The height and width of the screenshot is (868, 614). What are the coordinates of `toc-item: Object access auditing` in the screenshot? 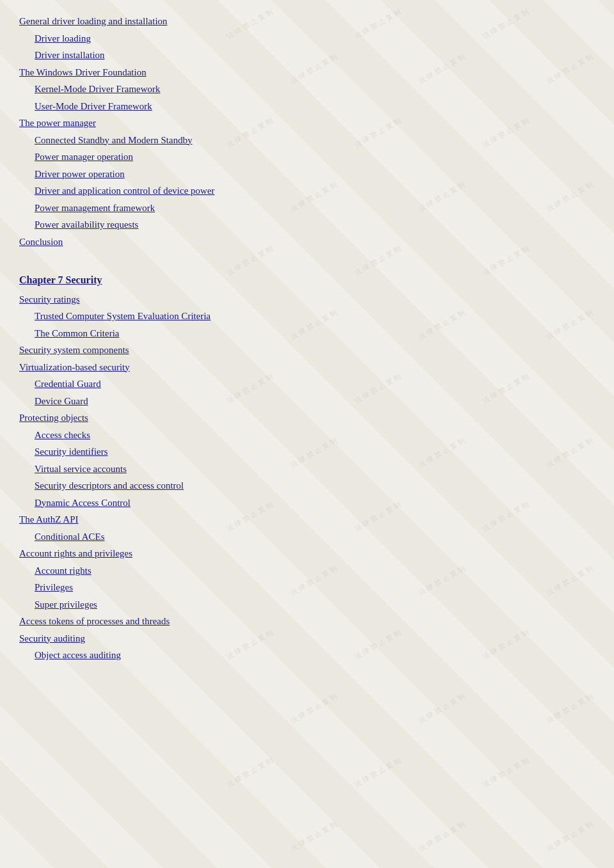 It's located at (315, 656).